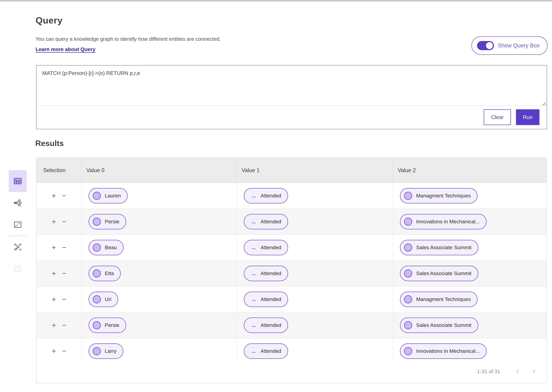 Image resolution: width=552 pixels, height=392 pixels. I want to click on sidebar-item-table-view, so click(18, 181).